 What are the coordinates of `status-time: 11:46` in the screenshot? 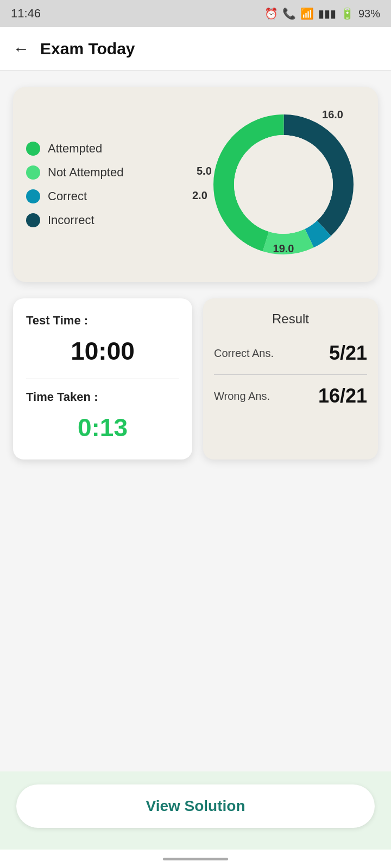 It's located at (26, 14).